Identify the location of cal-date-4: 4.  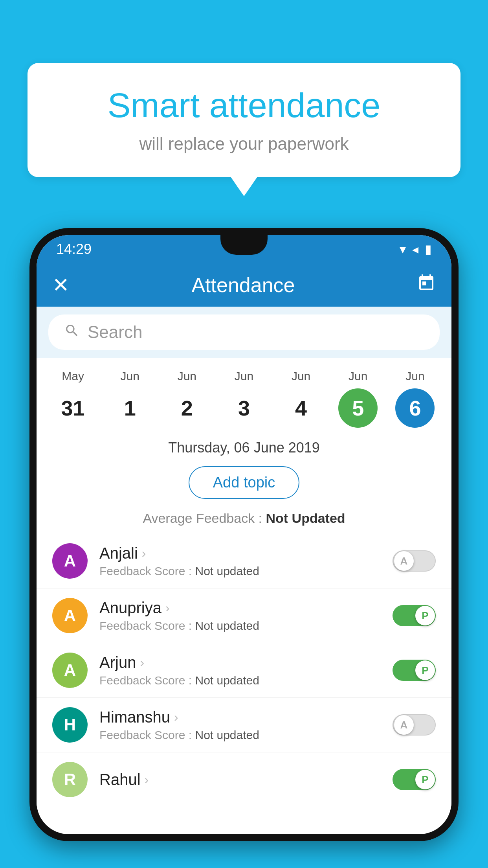
(301, 408).